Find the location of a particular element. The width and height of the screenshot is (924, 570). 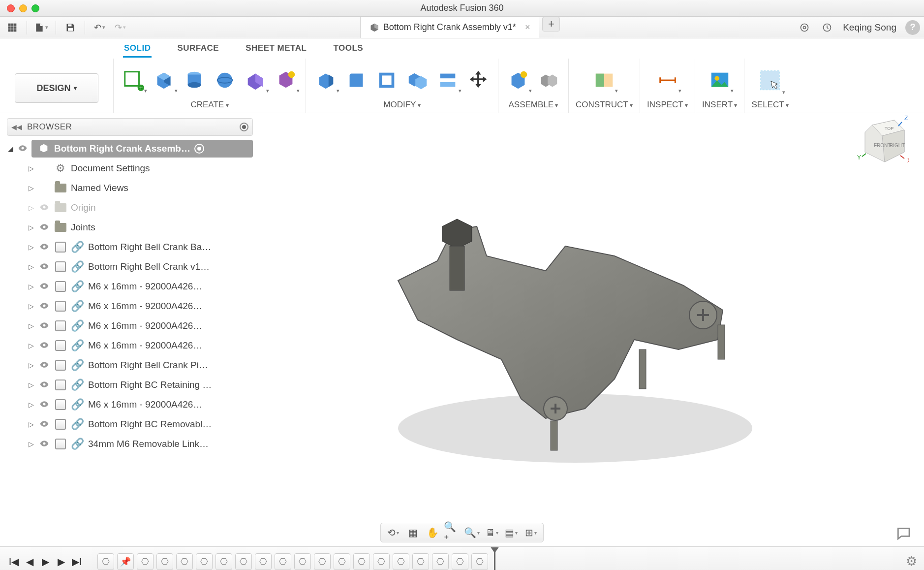

timeline-end-button: ▶I is located at coordinates (77, 562).